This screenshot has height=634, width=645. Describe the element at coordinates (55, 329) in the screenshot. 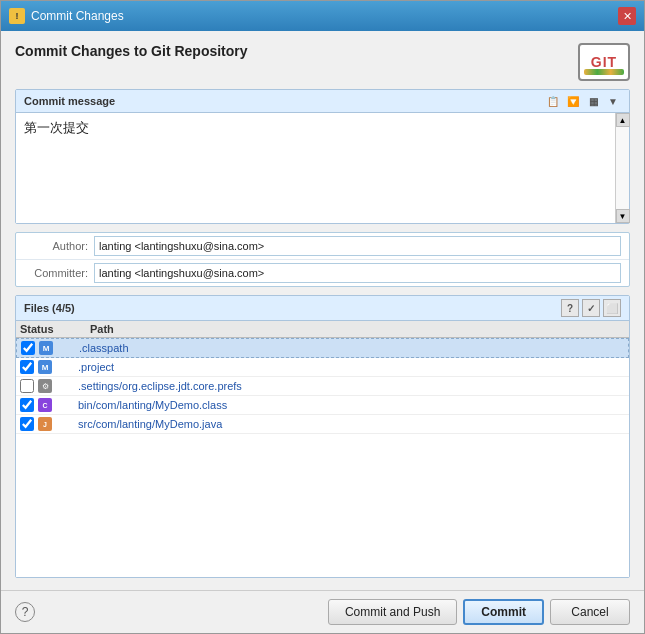

I see `col-status-header: Status` at that location.